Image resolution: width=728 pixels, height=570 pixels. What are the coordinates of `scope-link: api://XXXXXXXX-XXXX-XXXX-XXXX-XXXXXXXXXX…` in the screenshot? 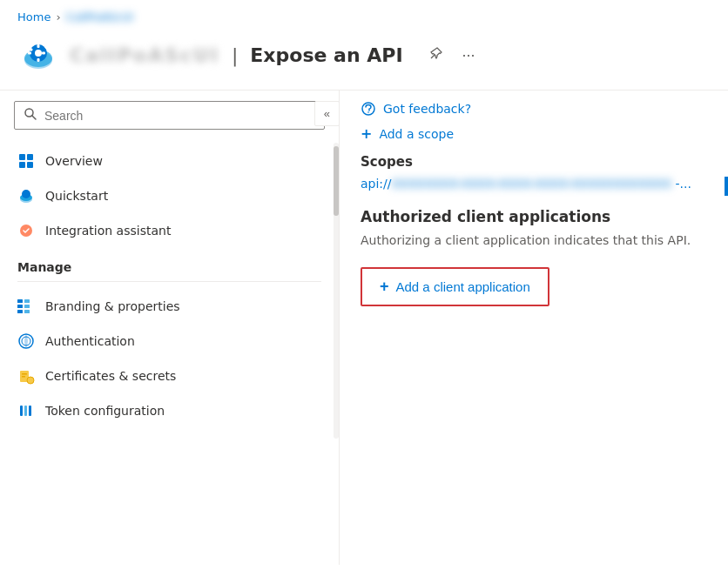 It's located at (526, 184).